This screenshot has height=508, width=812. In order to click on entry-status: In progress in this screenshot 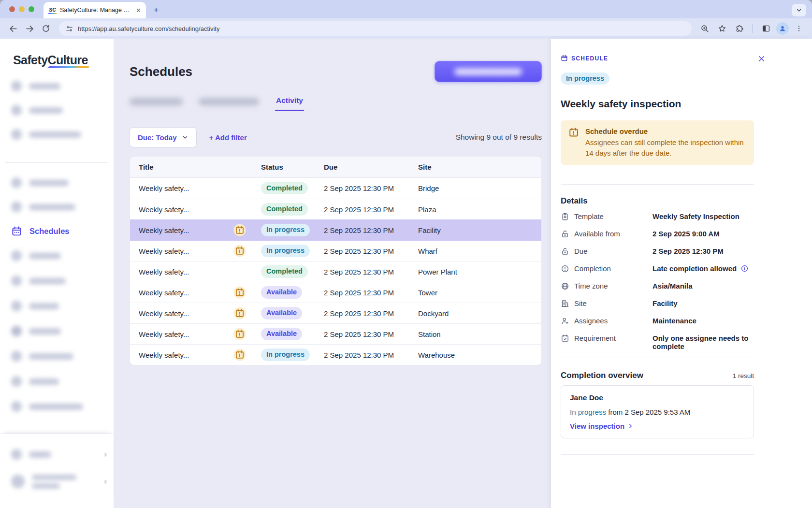, I will do `click(588, 412)`.